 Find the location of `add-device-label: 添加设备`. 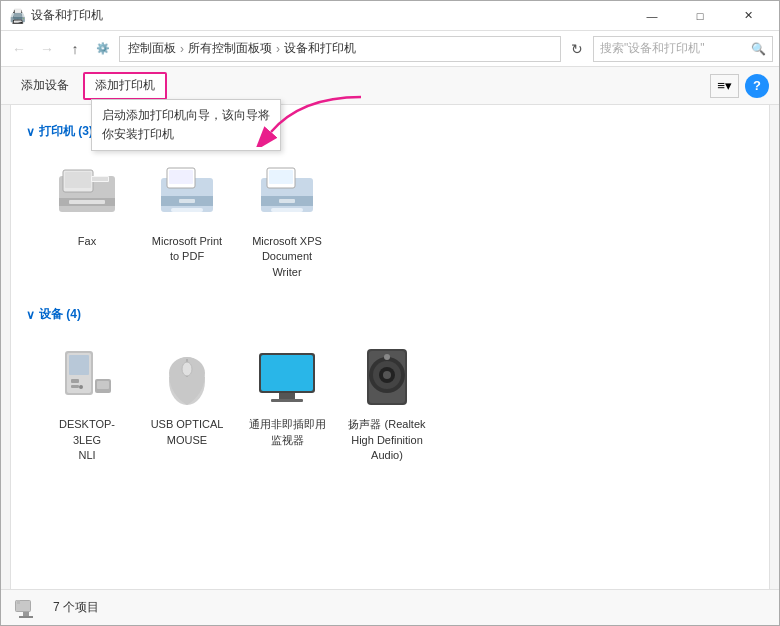

add-device-label: 添加设备 is located at coordinates (45, 86).